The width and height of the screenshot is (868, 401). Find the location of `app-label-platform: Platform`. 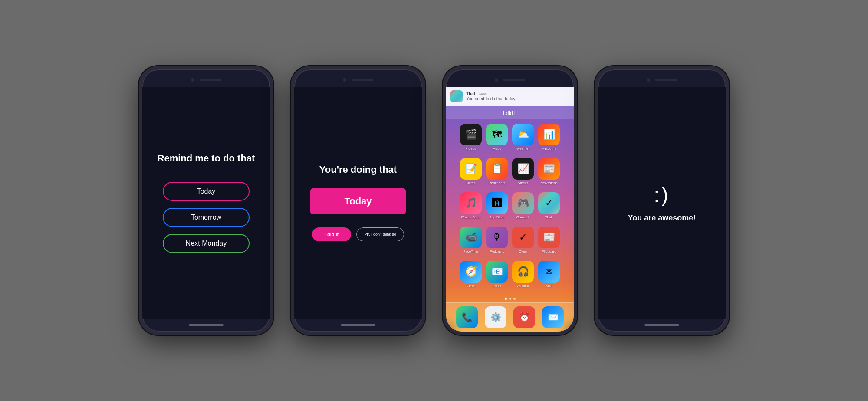

app-label-platform: Platform is located at coordinates (549, 148).